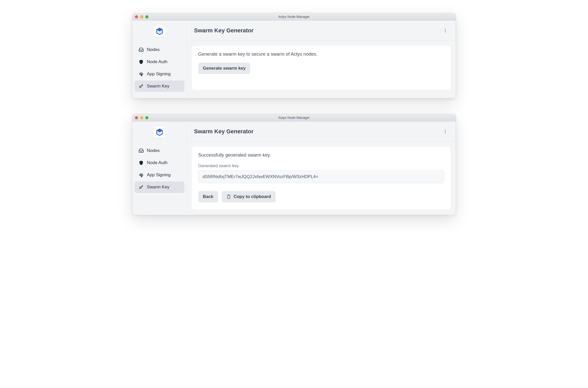 The height and width of the screenshot is (388, 588). Describe the element at coordinates (321, 177) in the screenshot. I see `generated-key-field: dS5RNs8xjTMEr7wJQQ2JxfavEWXNVozFBp/W3zHD…` at that location.